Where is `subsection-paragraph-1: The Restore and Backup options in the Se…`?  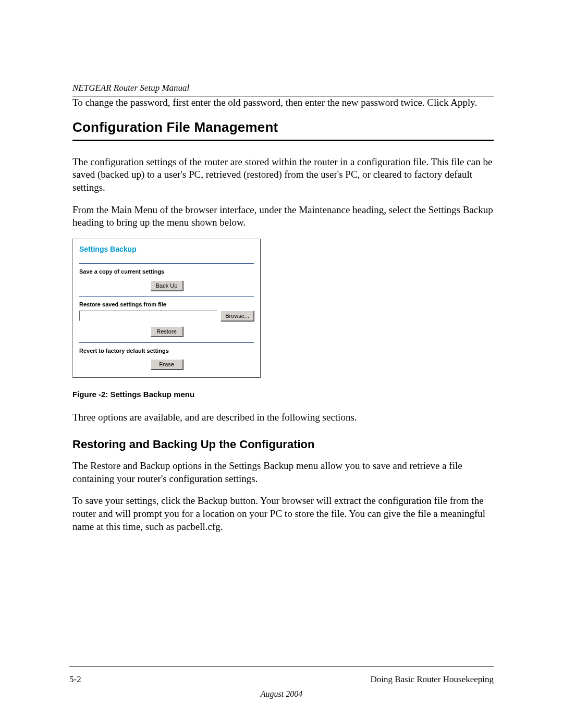
subsection-paragraph-1: The Restore and Backup options in the Se… is located at coordinates (283, 472).